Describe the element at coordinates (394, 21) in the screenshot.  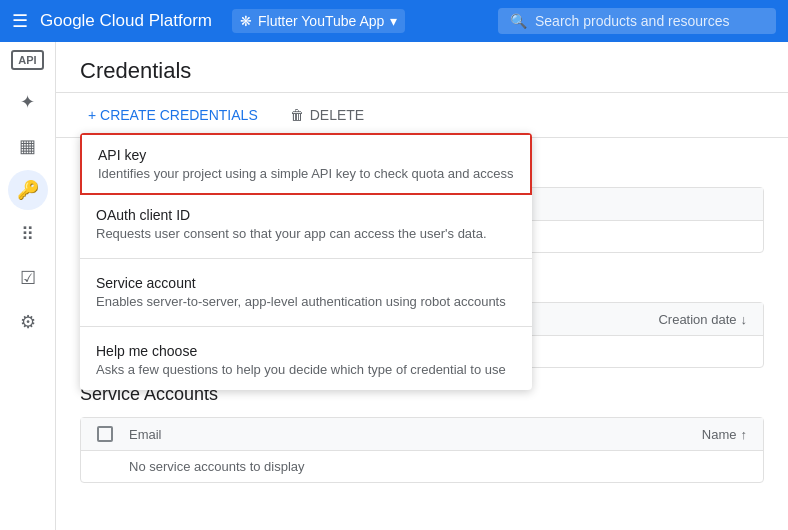
I see `top-navigation: ☰ Google Cloud Platform ❋ Flutter YouTub…` at that location.